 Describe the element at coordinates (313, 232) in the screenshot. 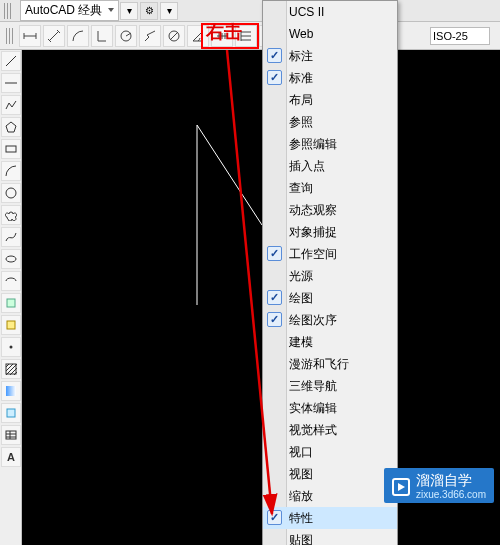

I see `menu-item-label: 对象捕捉` at that location.